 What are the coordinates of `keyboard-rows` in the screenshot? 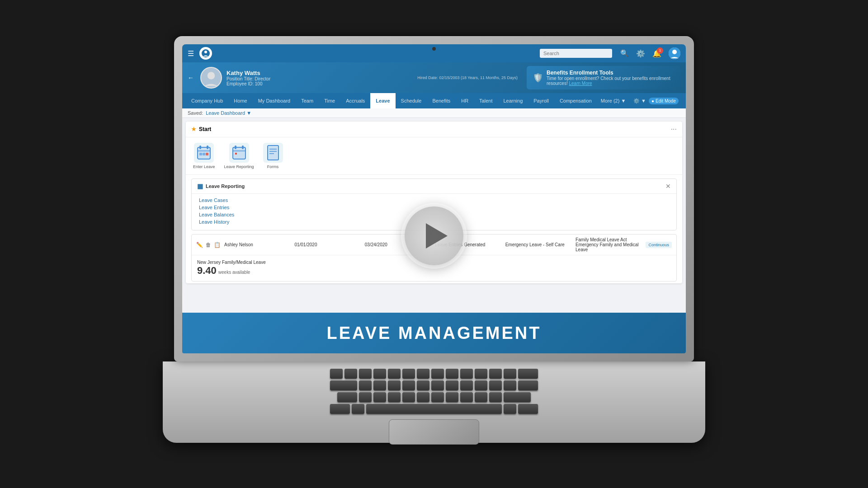 It's located at (434, 391).